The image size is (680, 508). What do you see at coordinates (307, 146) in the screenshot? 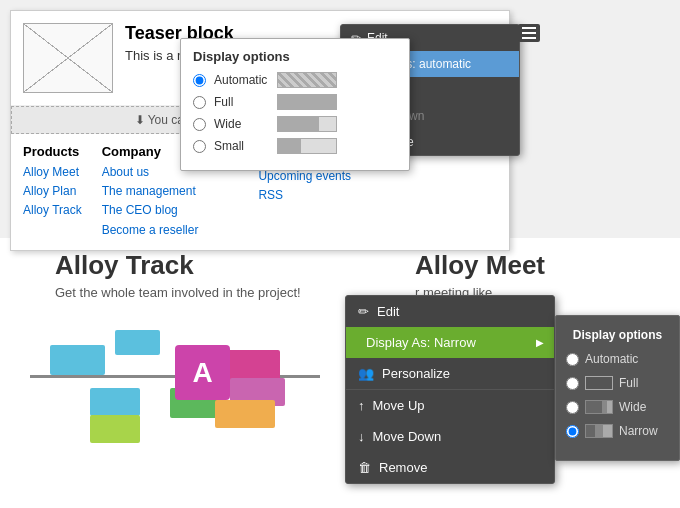
I see `option-small-preview` at bounding box center [307, 146].